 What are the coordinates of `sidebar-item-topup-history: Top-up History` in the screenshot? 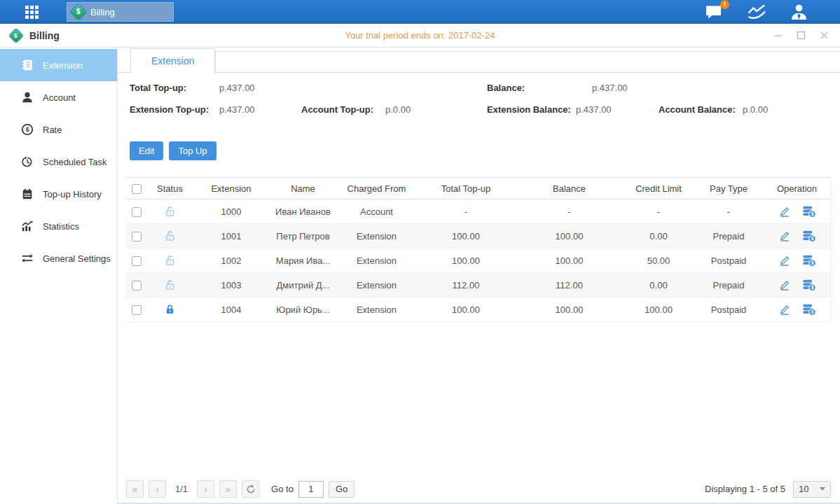 It's located at (59, 194).